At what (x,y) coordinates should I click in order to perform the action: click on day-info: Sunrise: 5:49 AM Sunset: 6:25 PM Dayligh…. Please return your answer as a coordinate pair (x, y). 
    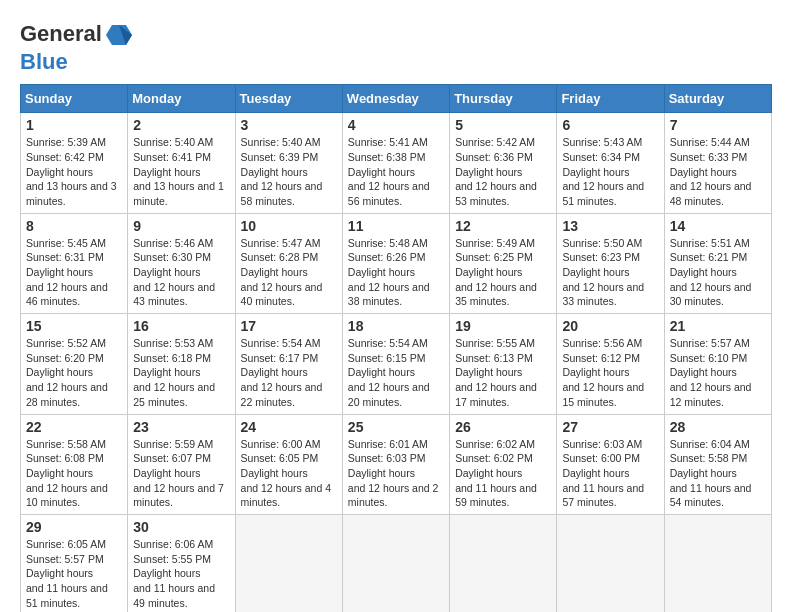
    Looking at the image, I should click on (503, 272).